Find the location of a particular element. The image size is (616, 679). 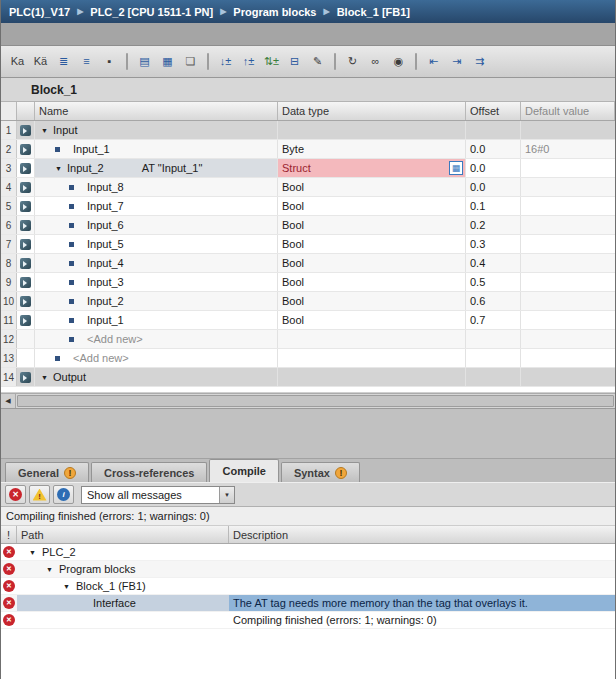

snapshot-camera-icon: ◉ is located at coordinates (398, 62).